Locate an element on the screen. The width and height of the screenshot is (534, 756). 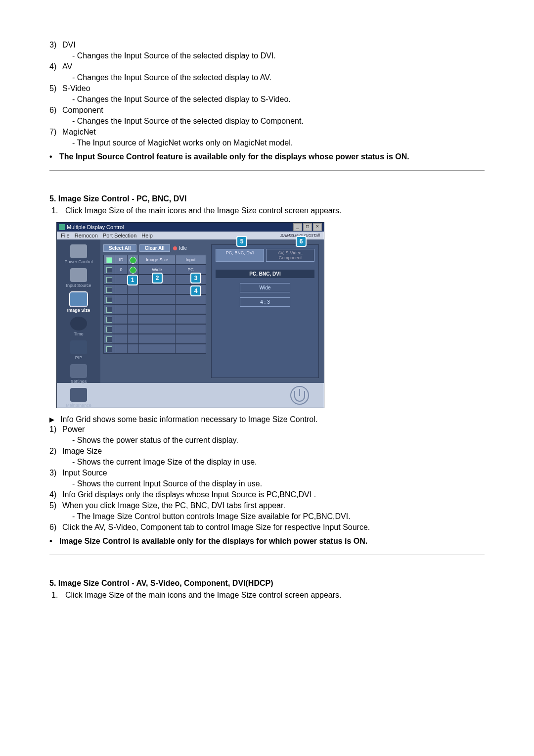
list-desc: - Shows the power status of the current … is located at coordinates (273, 440).